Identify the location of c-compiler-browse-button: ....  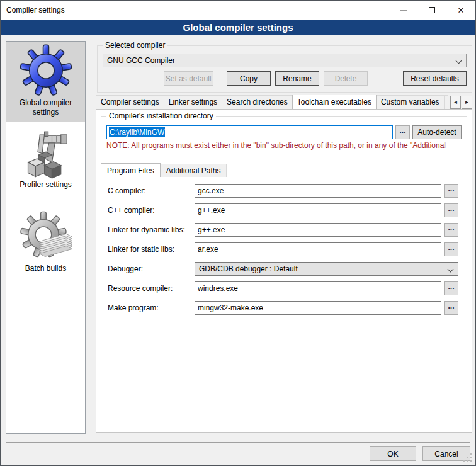
(451, 191).